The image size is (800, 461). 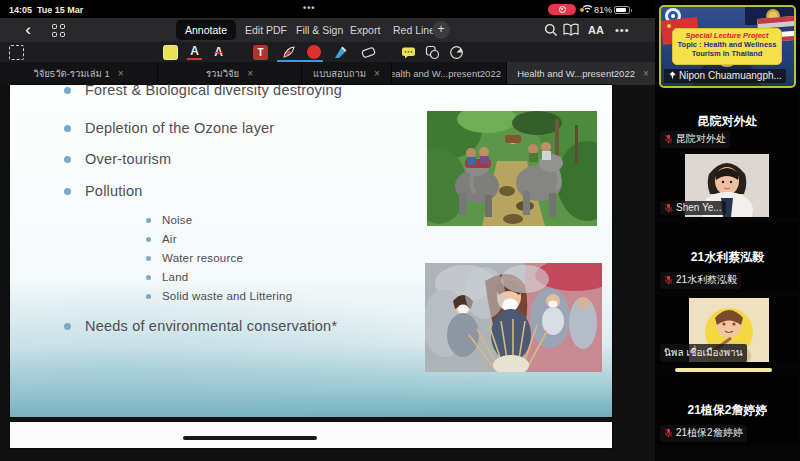 What do you see at coordinates (571, 30) in the screenshot?
I see `reading-view-book-icon` at bounding box center [571, 30].